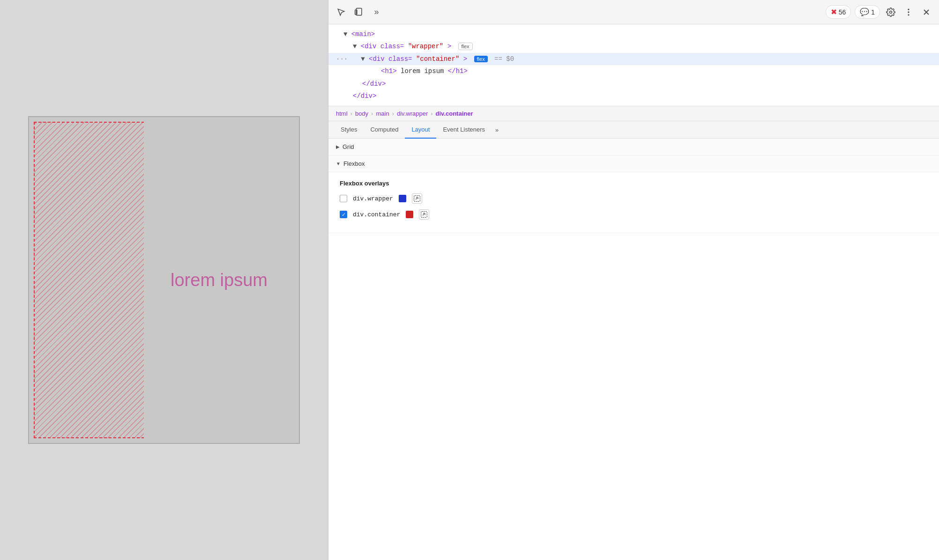 Image resolution: width=939 pixels, height=560 pixels. Describe the element at coordinates (382, 113) in the screenshot. I see `breadcrumb-main: main` at that location.